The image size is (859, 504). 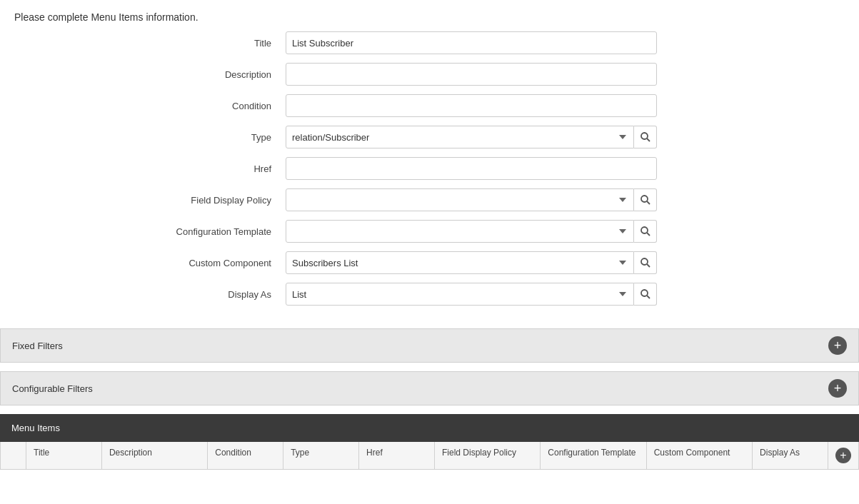 What do you see at coordinates (150, 263) in the screenshot?
I see `custom-component-label: Custom Component` at bounding box center [150, 263].